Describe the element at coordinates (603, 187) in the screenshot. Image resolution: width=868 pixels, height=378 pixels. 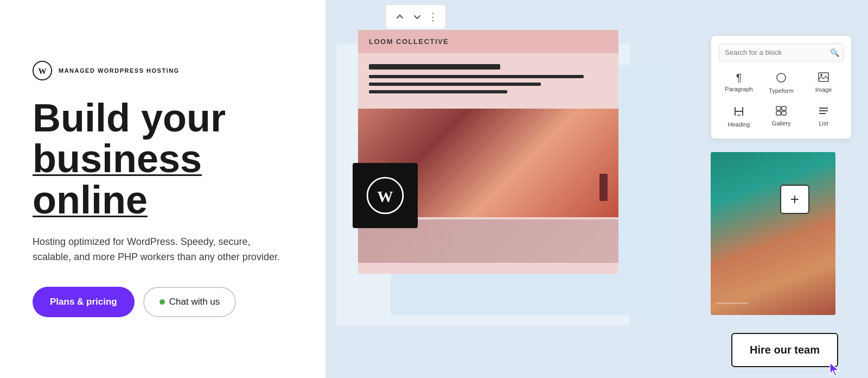
I see `room-decor` at that location.